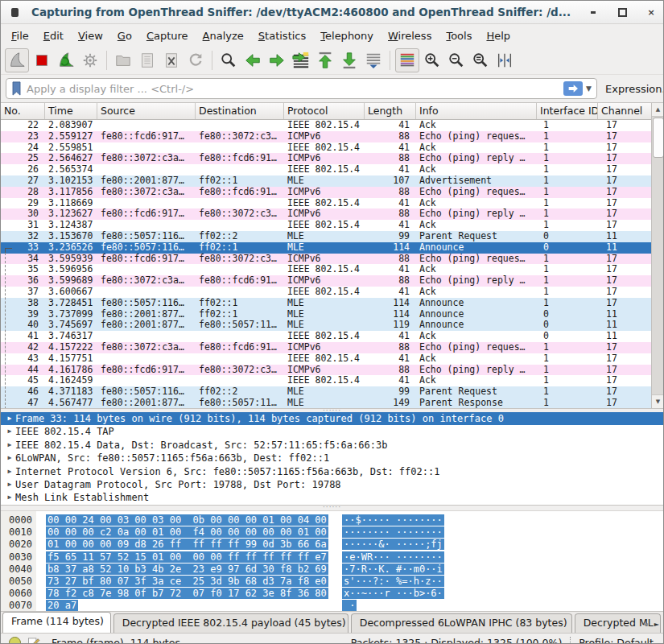 This screenshot has height=644, width=664. I want to click on zoom-reset-icon, so click(480, 60).